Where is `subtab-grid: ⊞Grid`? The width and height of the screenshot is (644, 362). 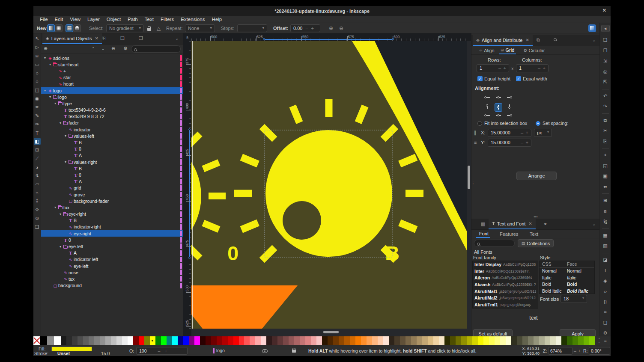 subtab-grid: ⊞Grid is located at coordinates (507, 50).